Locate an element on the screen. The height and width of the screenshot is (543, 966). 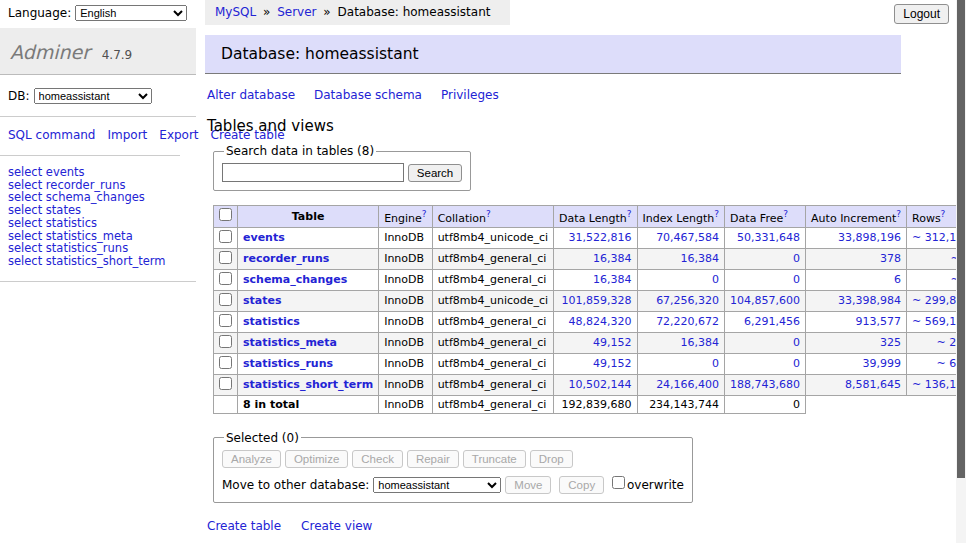
index-length-cell: 0 is located at coordinates (681, 280).